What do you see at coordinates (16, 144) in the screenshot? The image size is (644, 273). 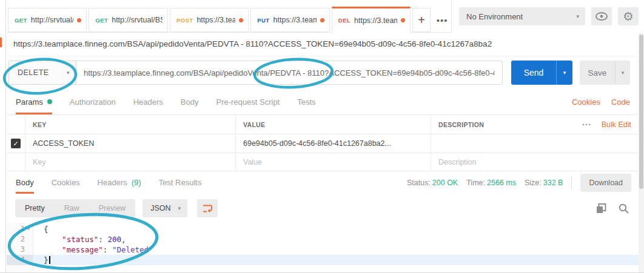 I see `check-icon: ✓` at bounding box center [16, 144].